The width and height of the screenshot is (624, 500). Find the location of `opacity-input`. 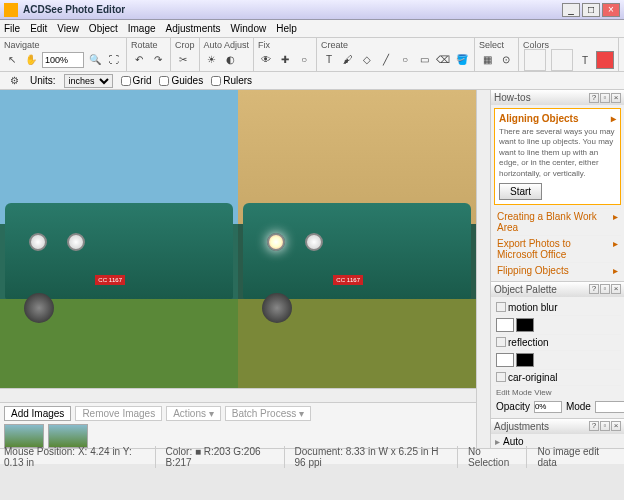

opacity-input is located at coordinates (548, 407).